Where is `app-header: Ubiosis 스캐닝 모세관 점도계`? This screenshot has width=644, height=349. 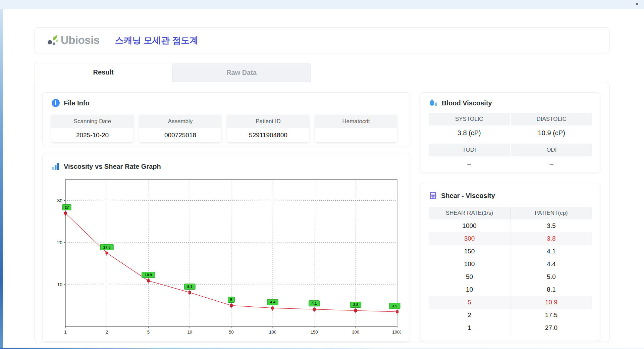 app-header: Ubiosis 스캐닝 모세관 점도계 is located at coordinates (322, 40).